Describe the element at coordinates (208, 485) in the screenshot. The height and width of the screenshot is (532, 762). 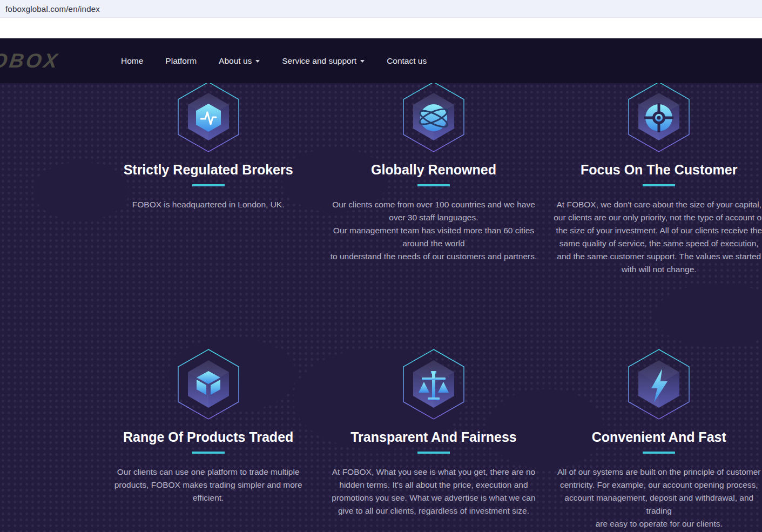
I see `feature-description: Our clients can use one platform to trad…` at that location.